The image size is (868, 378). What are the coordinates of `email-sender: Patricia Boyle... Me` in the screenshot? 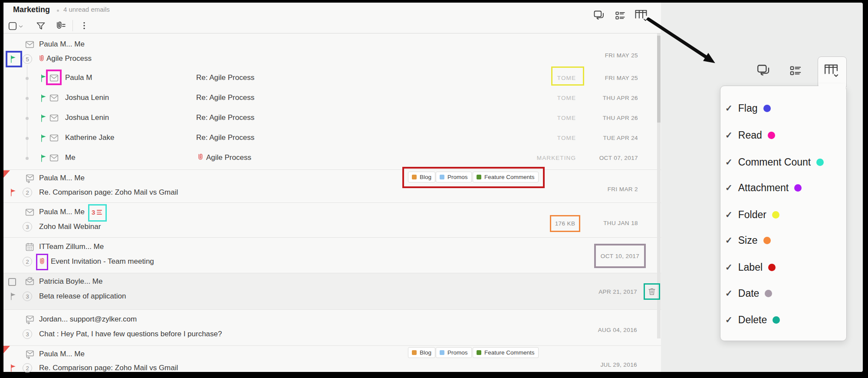 It's located at (71, 282).